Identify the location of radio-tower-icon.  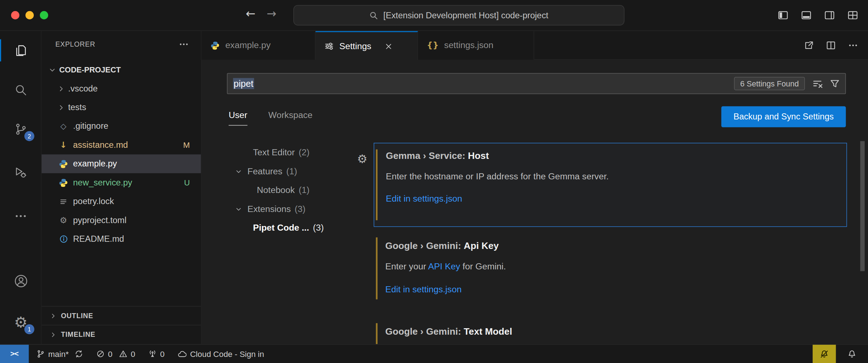
(153, 354).